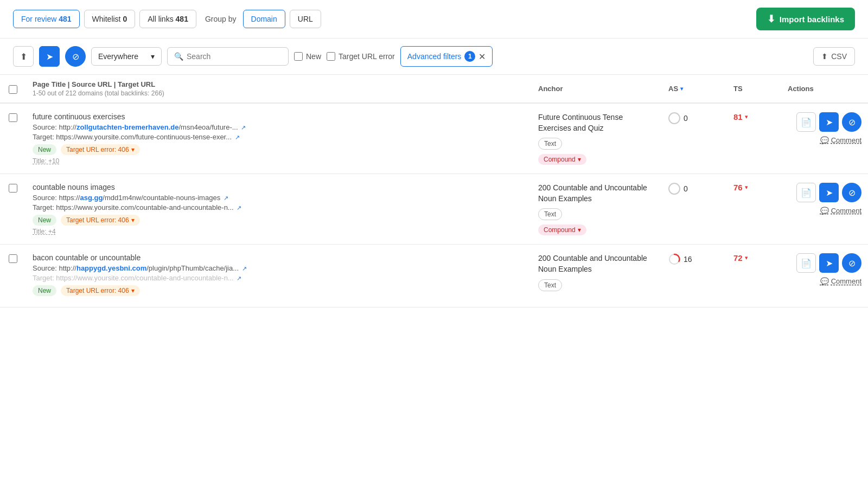  I want to click on row1-comment-link: 💬 Comment, so click(841, 140).